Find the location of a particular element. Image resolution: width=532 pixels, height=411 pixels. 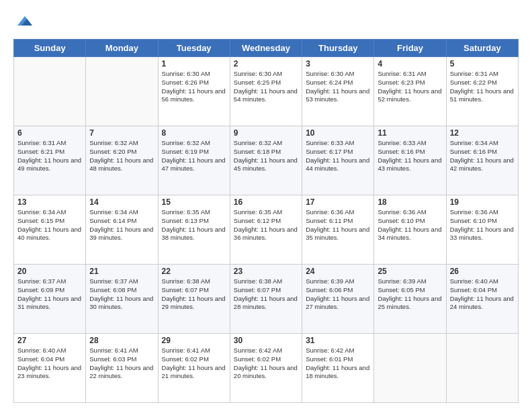

day-info: Sunrise: 6:35 AM Sunset: 6:12 PM Dayligh… is located at coordinates (266, 226).